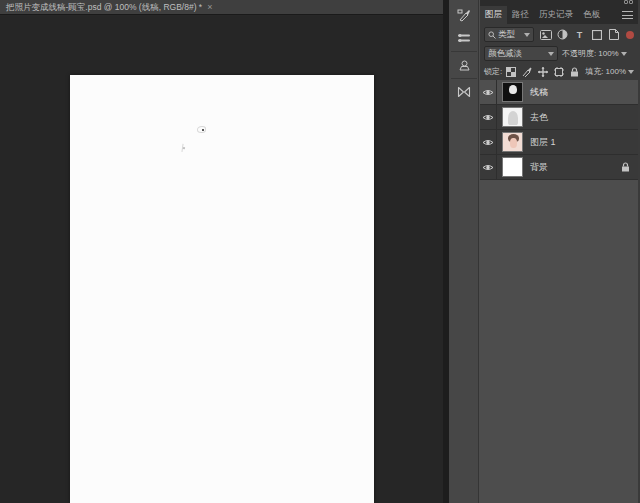 This screenshot has width=640, height=503. Describe the element at coordinates (628, 15) in the screenshot. I see `panel-menu-icon` at that location.